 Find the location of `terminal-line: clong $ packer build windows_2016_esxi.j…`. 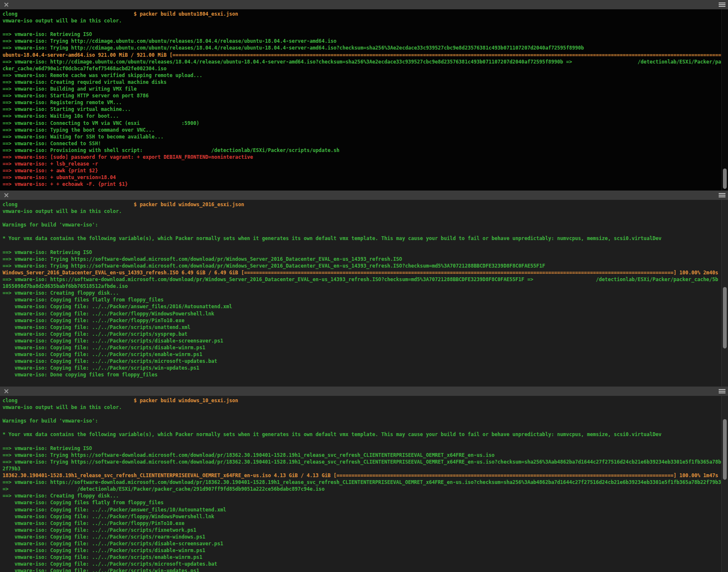

terminal-line: clong $ packer build windows_2016_esxi.j… is located at coordinates (362, 204).